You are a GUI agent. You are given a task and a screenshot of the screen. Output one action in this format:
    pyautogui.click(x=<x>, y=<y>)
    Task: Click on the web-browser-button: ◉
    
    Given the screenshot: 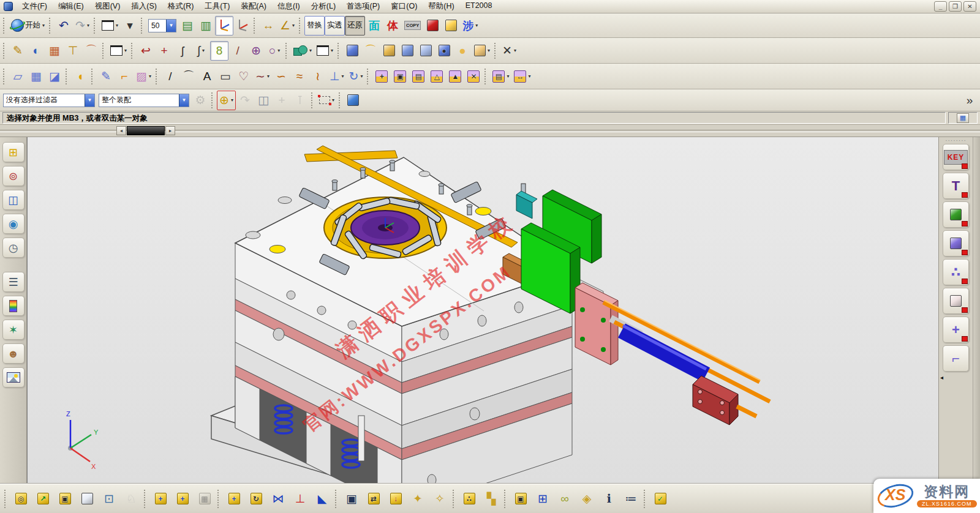 What is the action you would take?
    pyautogui.click(x=13, y=224)
    